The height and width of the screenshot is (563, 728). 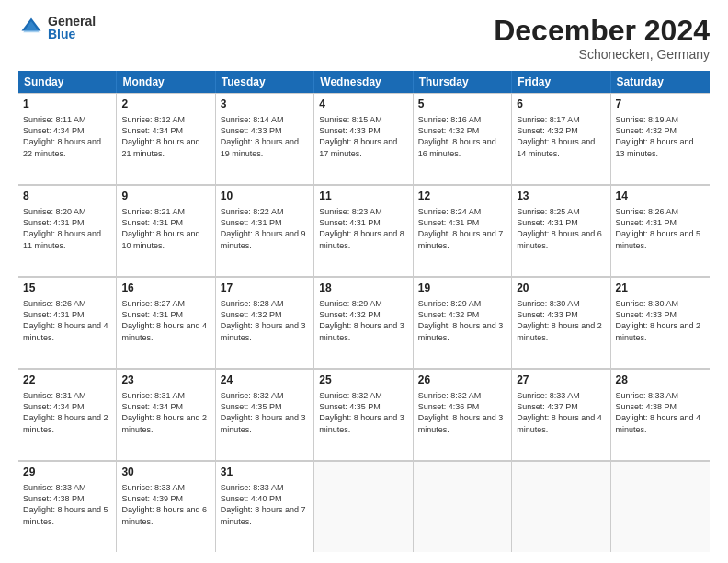 What do you see at coordinates (561, 105) in the screenshot?
I see `day-number: 6` at bounding box center [561, 105].